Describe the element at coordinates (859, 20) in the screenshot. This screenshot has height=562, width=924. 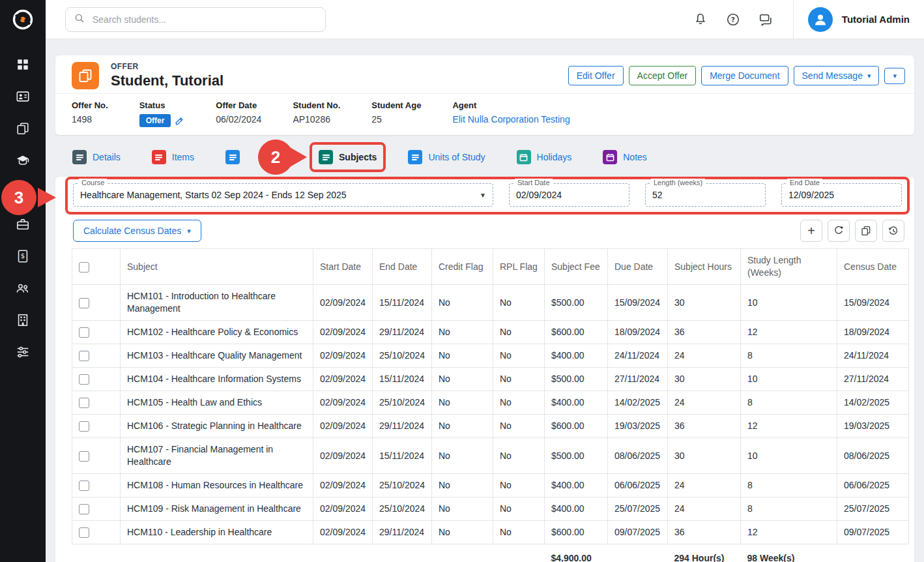
I see `user-section: Tutorial Admin` at that location.